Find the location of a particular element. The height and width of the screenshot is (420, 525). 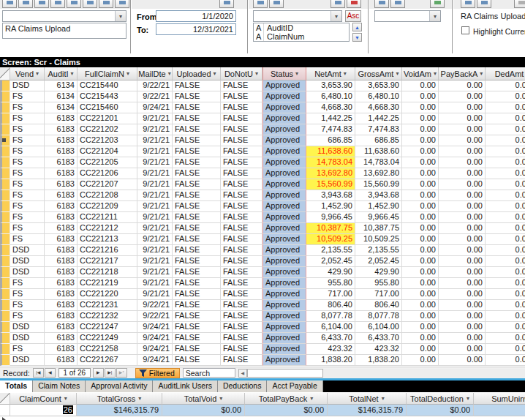

cell-gross: 10,509.25 is located at coordinates (379, 240).